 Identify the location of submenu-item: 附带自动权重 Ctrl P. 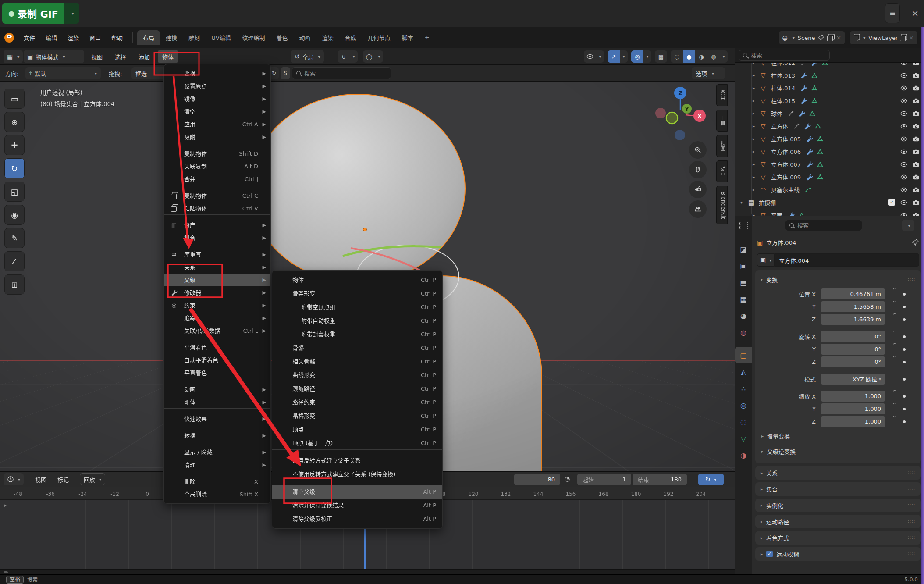
(357, 321).